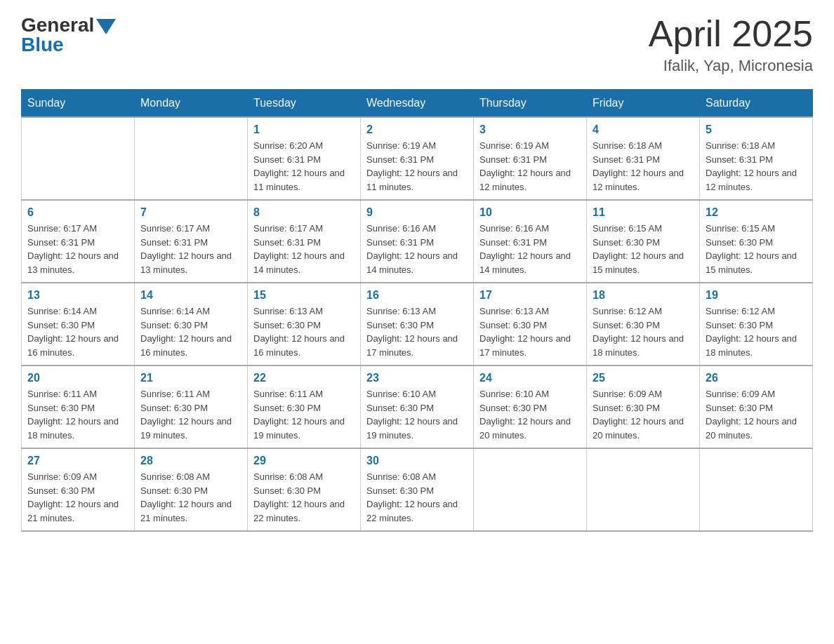  I want to click on day-number: 15, so click(304, 295).